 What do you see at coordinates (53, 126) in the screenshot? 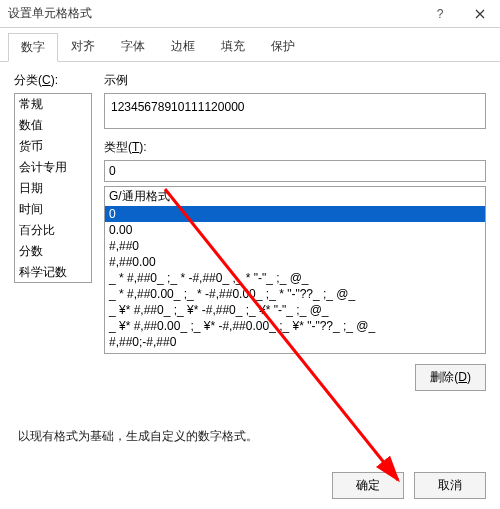
I see `category-item: 数值` at bounding box center [53, 126].